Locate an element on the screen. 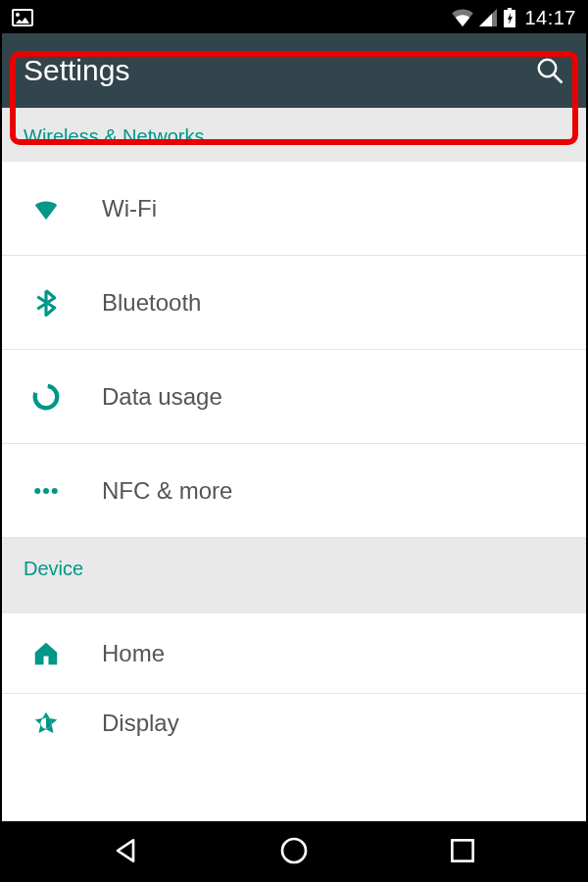 This screenshot has height=882, width=588. signal-status-icon is located at coordinates (488, 18).